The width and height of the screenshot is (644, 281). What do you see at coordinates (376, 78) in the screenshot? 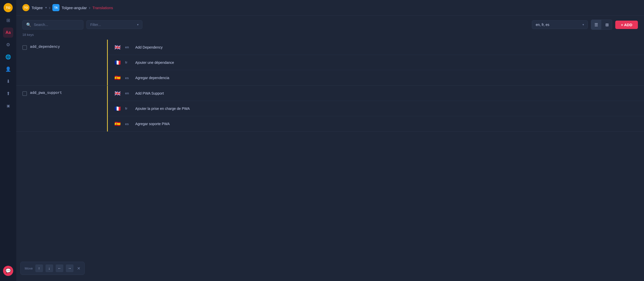
I see `translation-row: 🇪🇸 es Agregar dependencia` at bounding box center [376, 78].